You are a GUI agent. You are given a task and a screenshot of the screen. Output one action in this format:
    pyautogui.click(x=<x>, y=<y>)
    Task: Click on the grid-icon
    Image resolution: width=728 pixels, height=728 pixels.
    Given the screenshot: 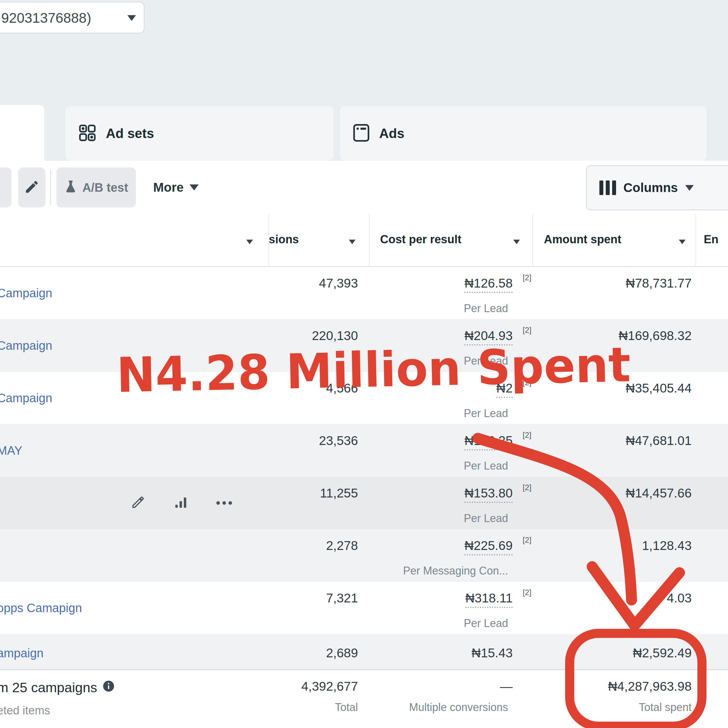 What is the action you would take?
    pyautogui.click(x=87, y=133)
    